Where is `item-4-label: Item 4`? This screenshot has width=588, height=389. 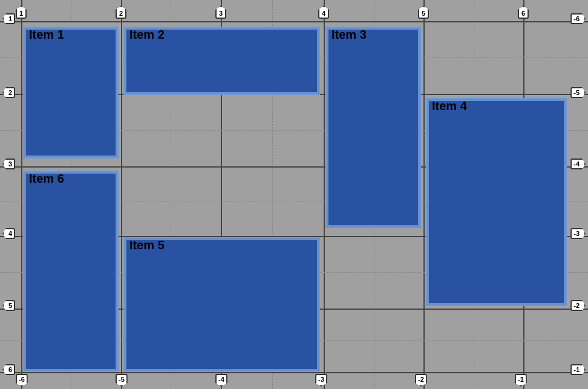
item-4-label: Item 4 is located at coordinates (449, 106).